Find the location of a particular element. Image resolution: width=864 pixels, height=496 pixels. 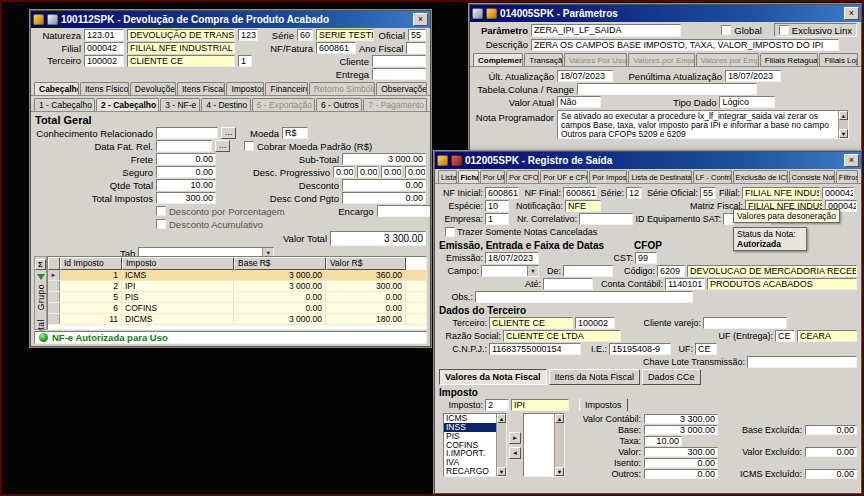

emissao-field: 18/07/2023 is located at coordinates (512, 258).